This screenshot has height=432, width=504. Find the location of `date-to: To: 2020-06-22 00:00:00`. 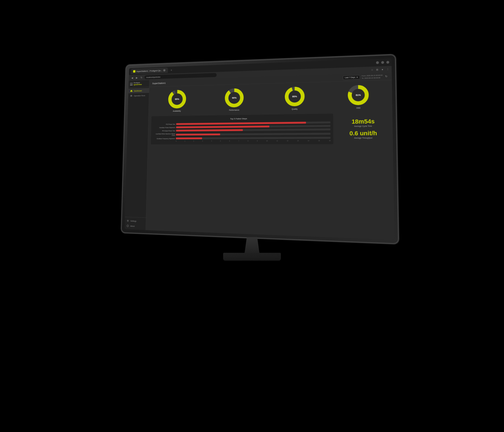

date-to: To: 2020-06-22 00:00:00 is located at coordinates (372, 78).